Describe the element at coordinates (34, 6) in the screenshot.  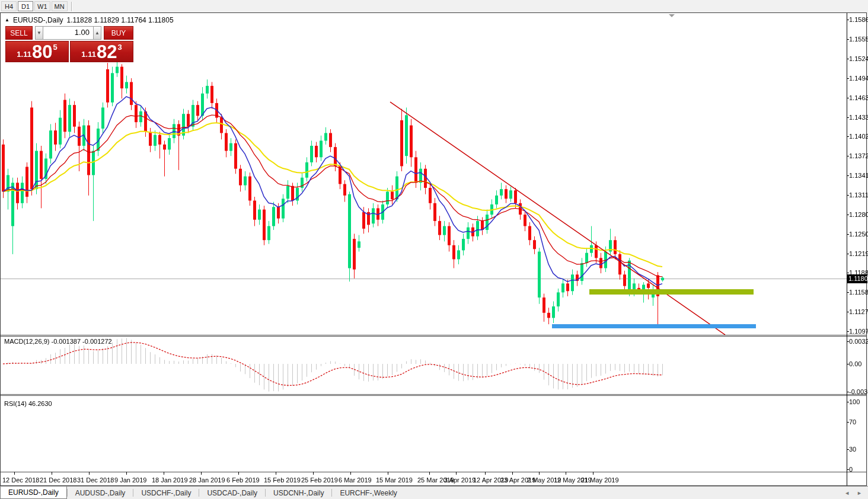
I see `timeframe-buttons: H4D1W1MN` at that location.